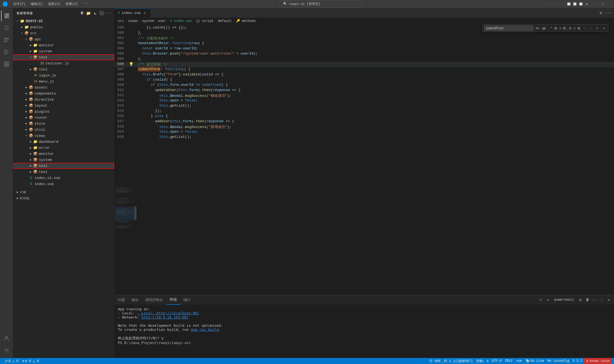 This screenshot has height=364, width=614. I want to click on breadcrumb-src: src, so click(121, 21).